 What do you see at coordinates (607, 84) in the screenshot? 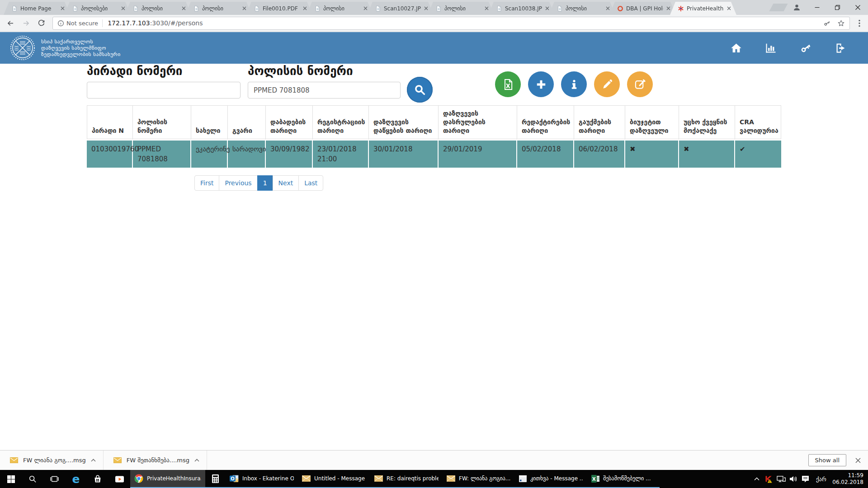
I see `edit-pencil-button` at bounding box center [607, 84].